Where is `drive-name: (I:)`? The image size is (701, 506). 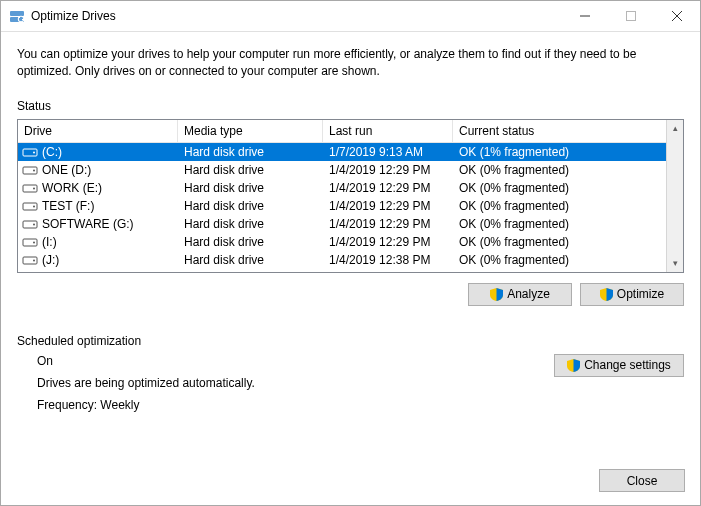 drive-name: (I:) is located at coordinates (50, 242).